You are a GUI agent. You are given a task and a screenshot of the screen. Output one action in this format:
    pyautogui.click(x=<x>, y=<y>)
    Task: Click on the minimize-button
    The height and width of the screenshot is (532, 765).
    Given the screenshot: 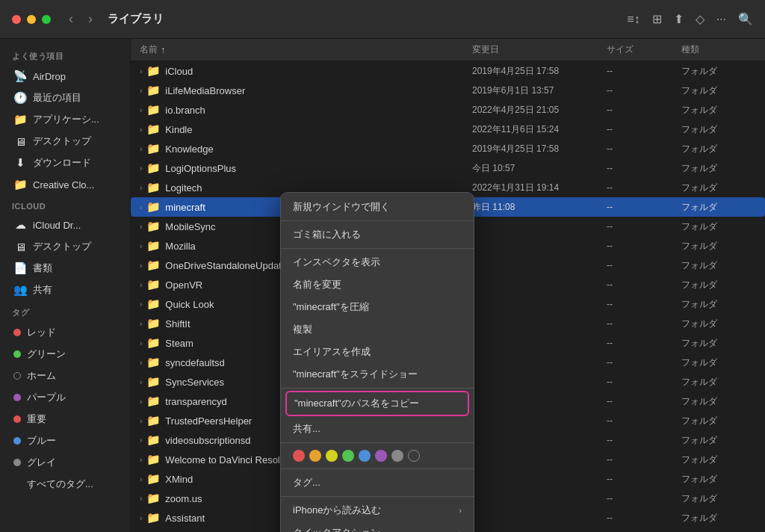 What is the action you would take?
    pyautogui.click(x=31, y=19)
    